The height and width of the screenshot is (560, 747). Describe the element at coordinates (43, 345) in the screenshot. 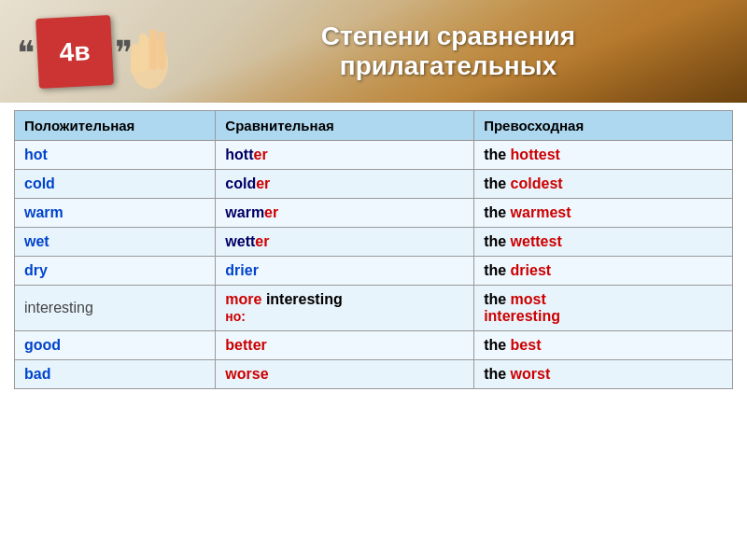

I see `positive-word: good` at that location.